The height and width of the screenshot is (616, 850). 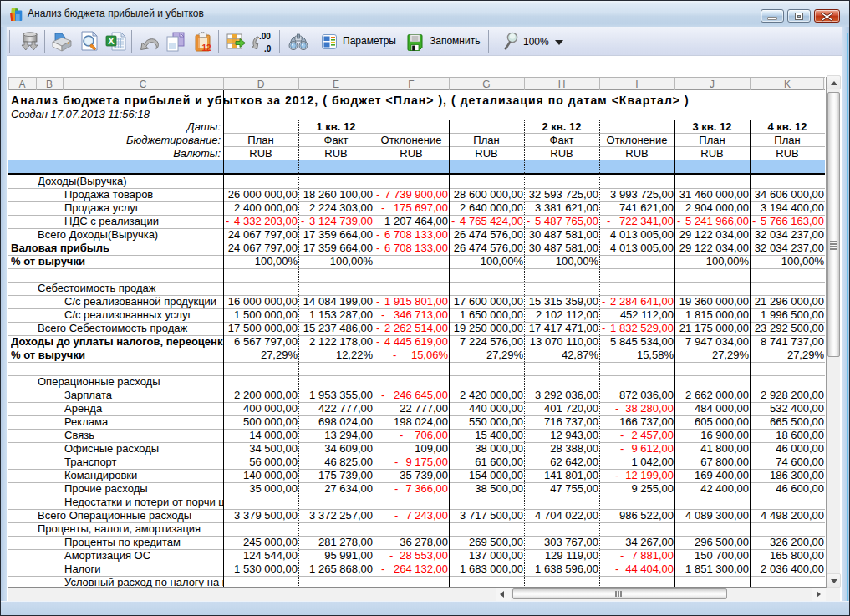 What do you see at coordinates (206, 48) in the screenshot?
I see `svg-text: 12` at bounding box center [206, 48].